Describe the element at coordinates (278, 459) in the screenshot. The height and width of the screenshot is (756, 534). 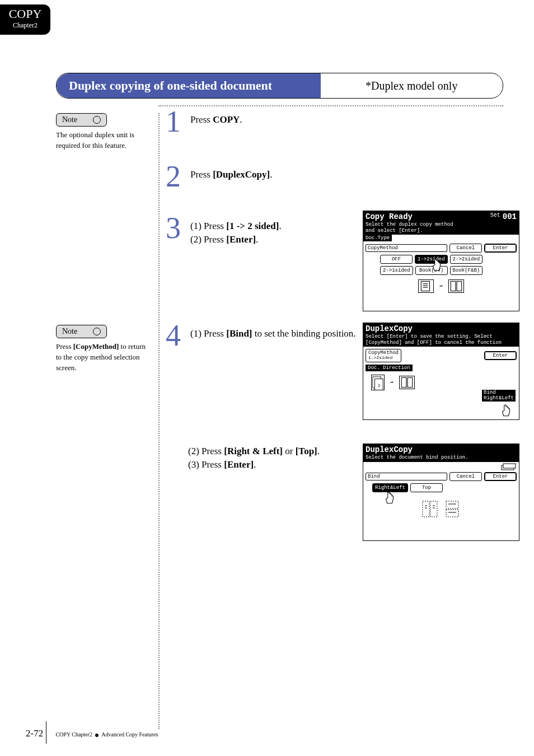
I see `step-text: (2) Press [Right & Left] or [Top]. (3) P…` at that location.